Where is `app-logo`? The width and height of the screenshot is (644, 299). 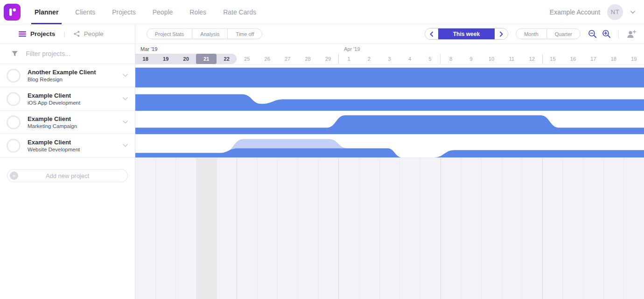 app-logo is located at coordinates (12, 12).